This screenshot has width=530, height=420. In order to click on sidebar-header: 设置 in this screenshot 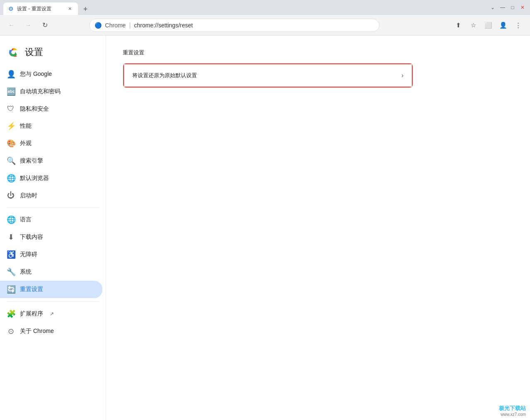, I will do `click(53, 54)`.